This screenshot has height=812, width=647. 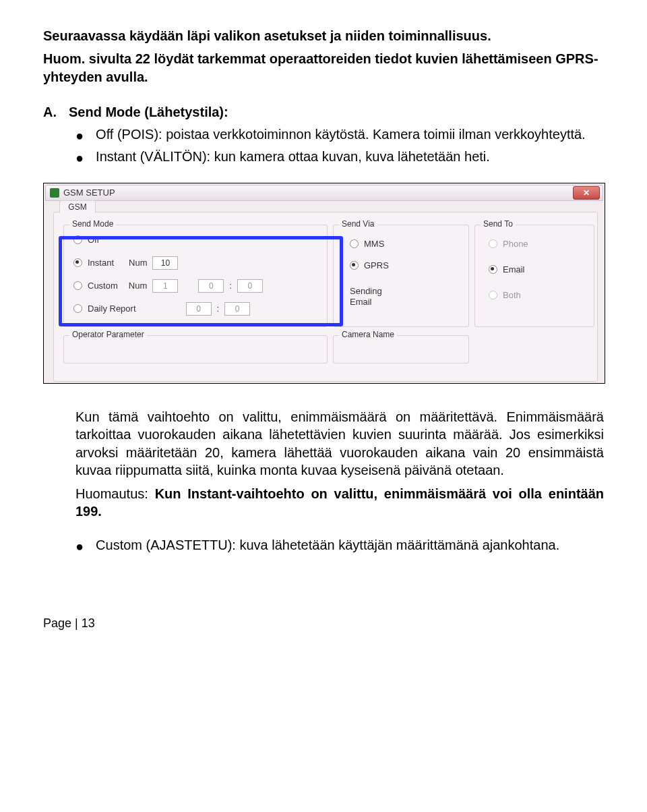 What do you see at coordinates (366, 291) in the screenshot?
I see `label-sending: Sending` at bounding box center [366, 291].